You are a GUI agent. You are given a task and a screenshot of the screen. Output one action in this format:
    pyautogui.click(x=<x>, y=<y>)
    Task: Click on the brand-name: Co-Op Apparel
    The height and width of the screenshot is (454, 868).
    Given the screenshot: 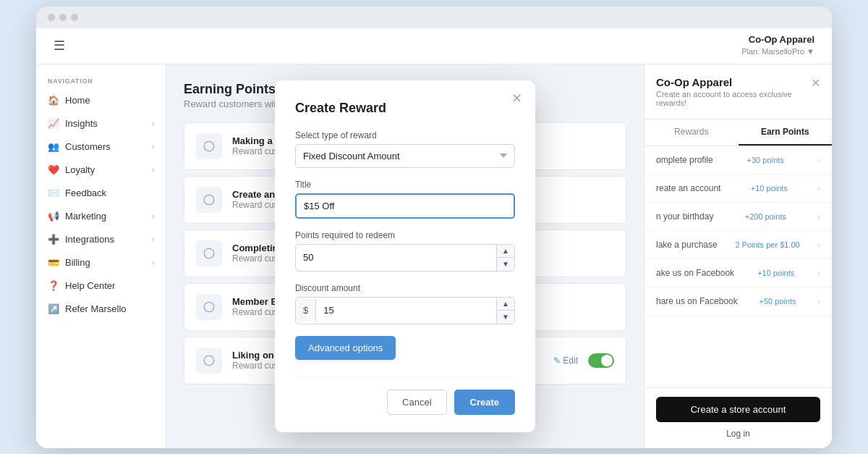 What is the action you would take?
    pyautogui.click(x=778, y=40)
    